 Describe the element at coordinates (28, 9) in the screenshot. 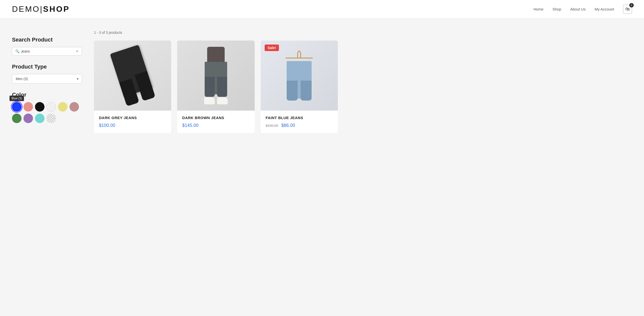

I see `logo-light: DEMO|` at that location.